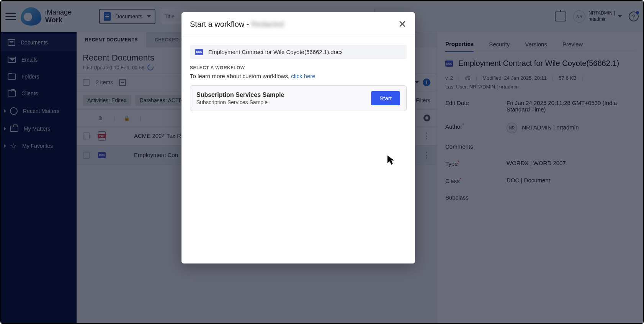 The width and height of the screenshot is (644, 324). I want to click on modal-title: Start a workflow - Redacted, so click(237, 25).